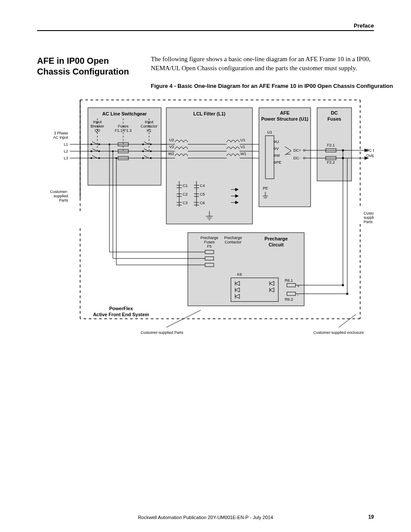 The height and width of the screenshot is (532, 411). What do you see at coordinates (202, 194) in the screenshot?
I see `svg-text: C5` at bounding box center [202, 194].